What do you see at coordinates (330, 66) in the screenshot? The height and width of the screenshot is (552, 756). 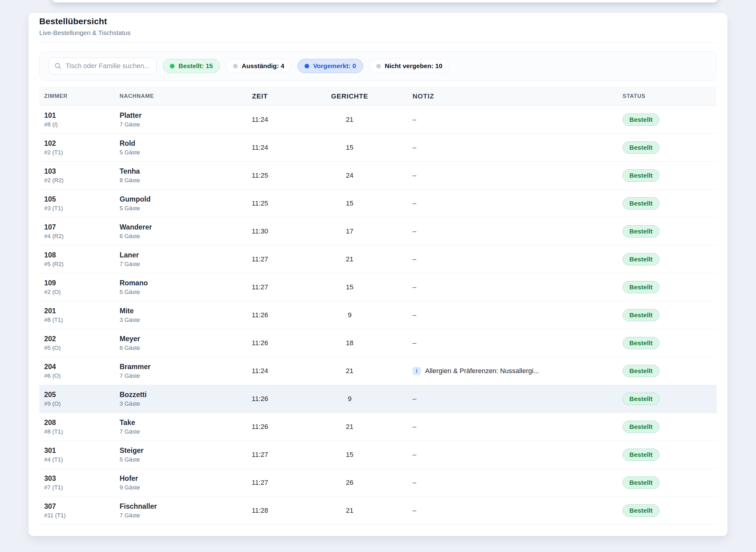 I see `filter-chip-vorgemerkt: Vorgemerkt: 0` at bounding box center [330, 66].